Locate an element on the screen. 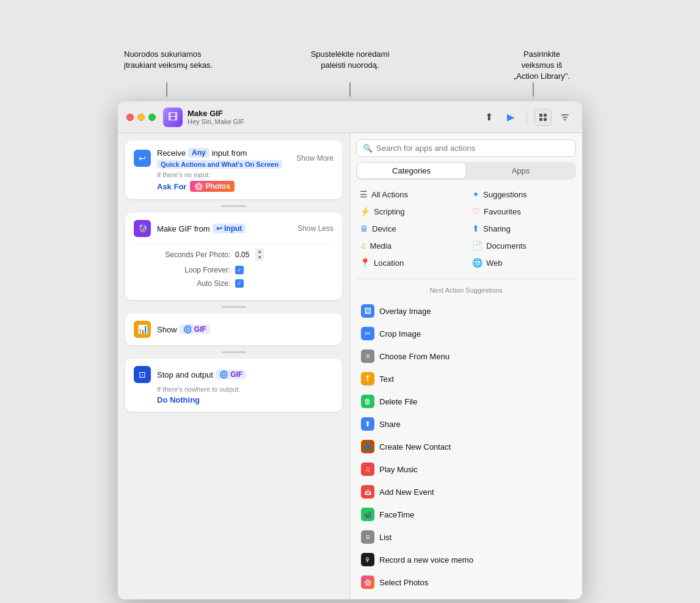  show-title: Show 🌀 GIF is located at coordinates (246, 329).